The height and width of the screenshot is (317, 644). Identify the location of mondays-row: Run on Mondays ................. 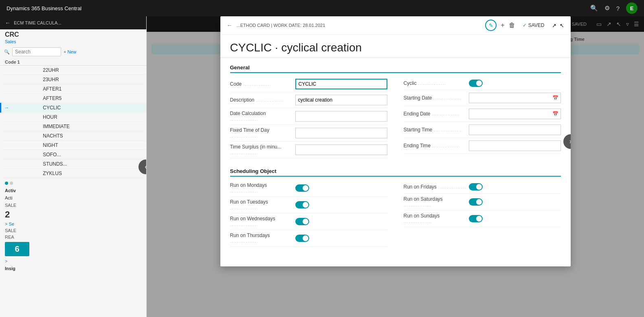
(309, 188).